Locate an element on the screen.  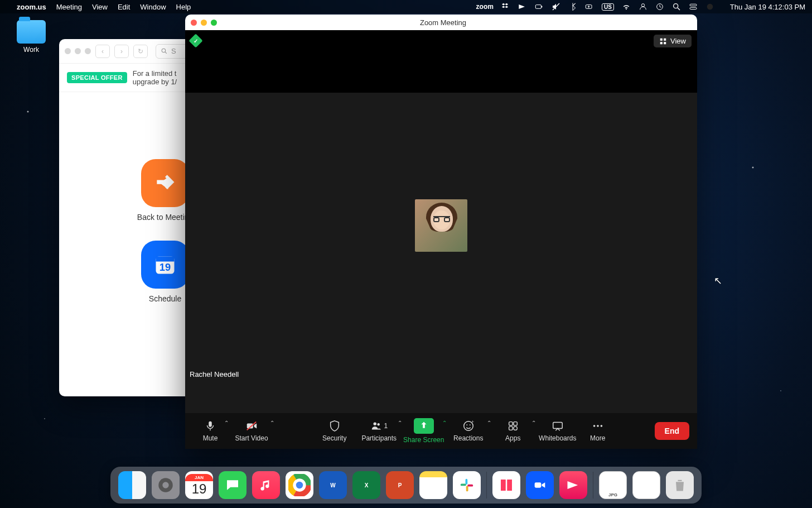
participant-avatar is located at coordinates (441, 226).